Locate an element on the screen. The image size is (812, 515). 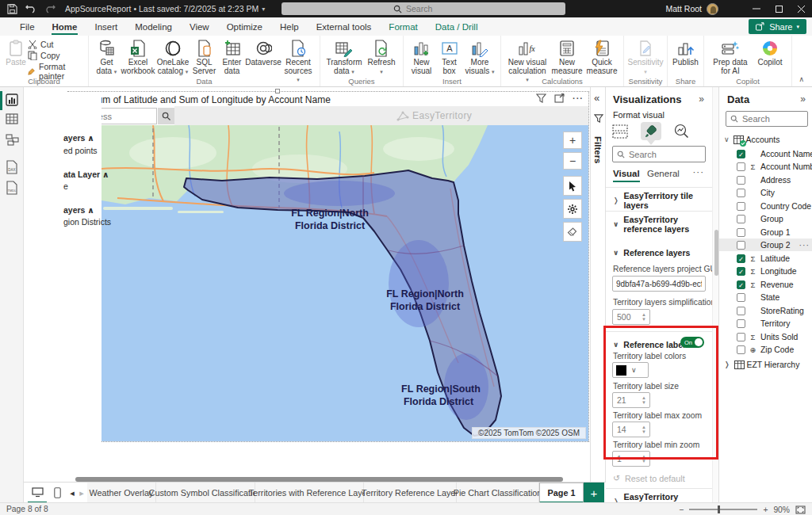
minimize-button is located at coordinates (756, 9).